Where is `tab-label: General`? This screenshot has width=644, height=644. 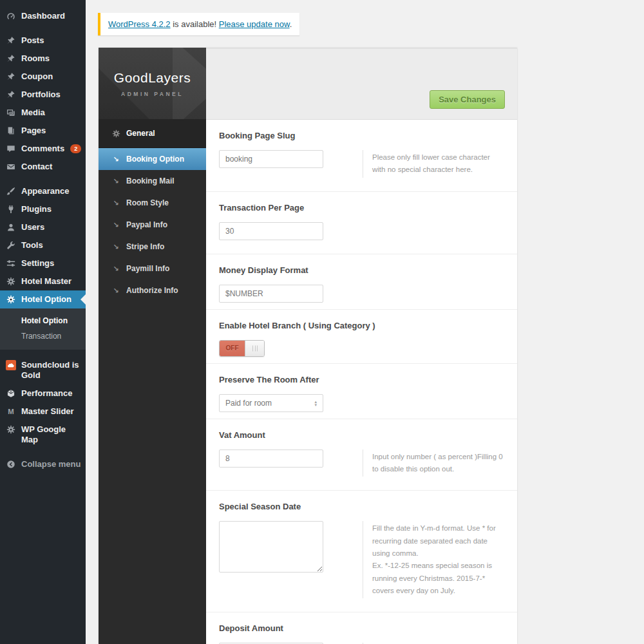 tab-label: General is located at coordinates (140, 133).